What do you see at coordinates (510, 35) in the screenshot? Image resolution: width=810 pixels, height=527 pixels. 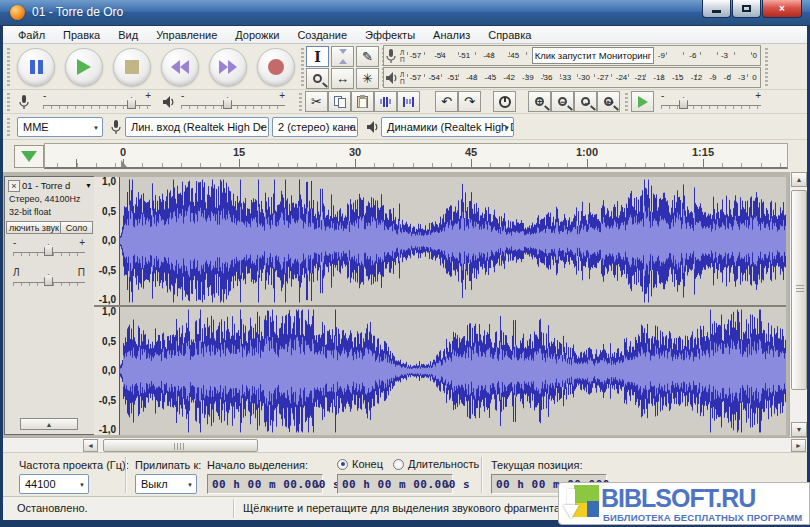 I see `menu-help: Справка` at bounding box center [510, 35].